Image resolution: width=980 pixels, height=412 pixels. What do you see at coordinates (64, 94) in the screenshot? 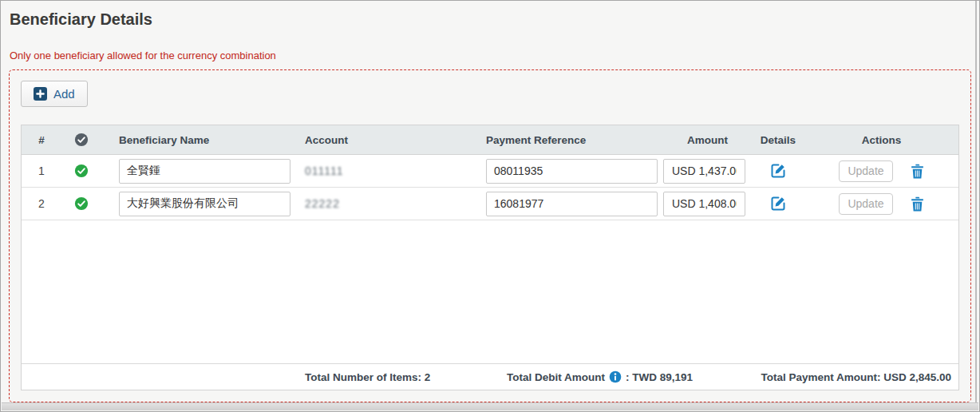
I see `add-button-label: Add` at bounding box center [64, 94].